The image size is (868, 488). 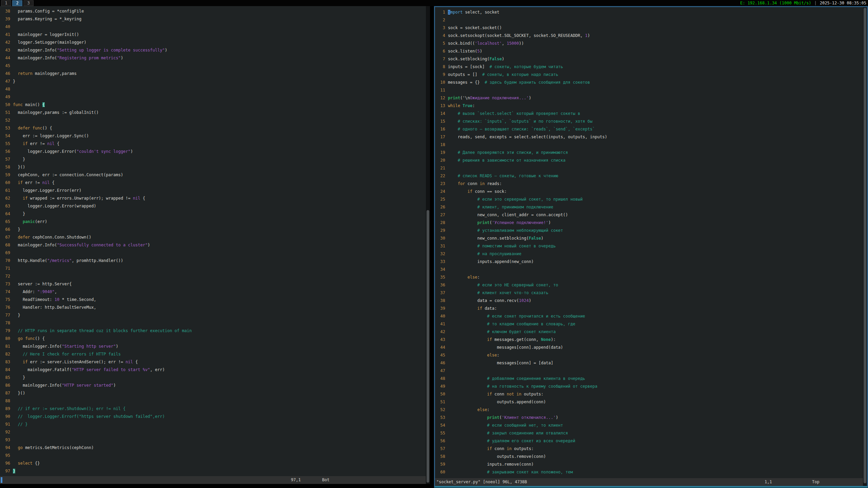 What do you see at coordinates (440, 441) in the screenshot?
I see `line-number: 56` at bounding box center [440, 441].